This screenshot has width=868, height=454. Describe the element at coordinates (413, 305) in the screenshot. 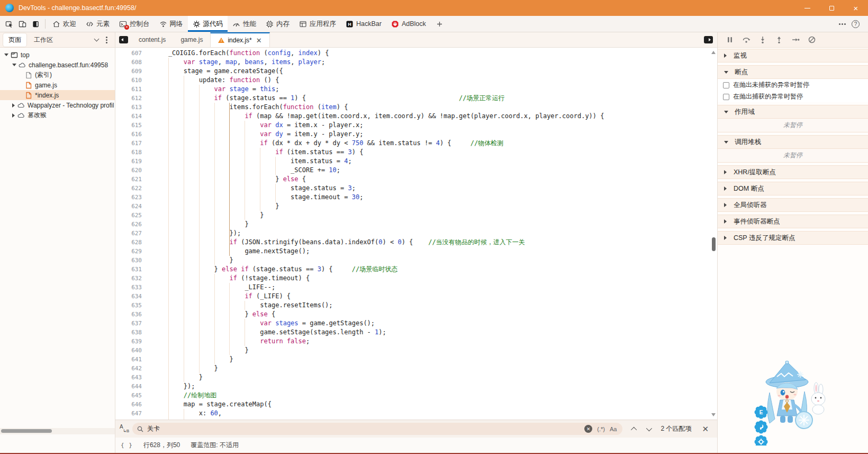

I see `code-line: 635 stage.resetItems();` at that location.